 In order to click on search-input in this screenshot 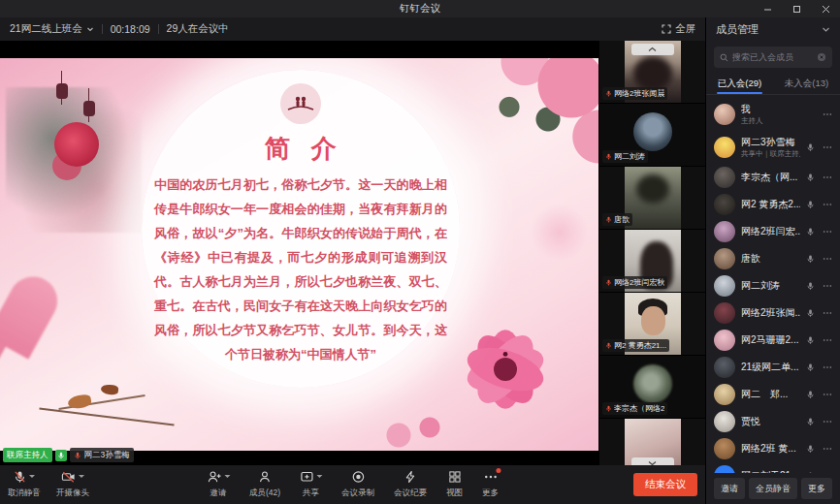, I will do `click(772, 57)`.